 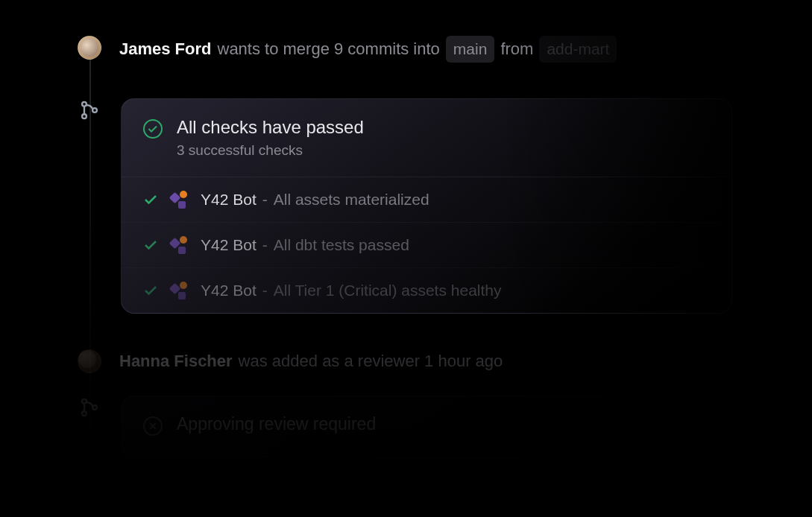 I want to click on author-name: James Ford, so click(x=166, y=49).